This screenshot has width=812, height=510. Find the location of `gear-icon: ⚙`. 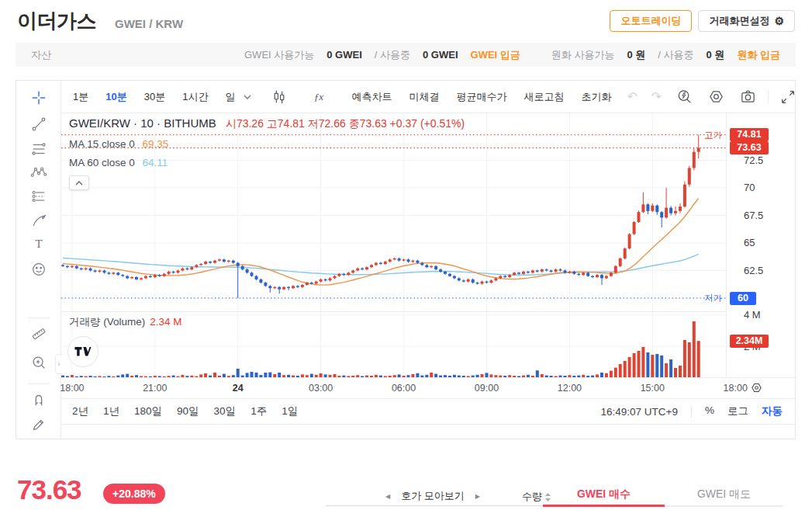

gear-icon: ⚙ is located at coordinates (779, 21).